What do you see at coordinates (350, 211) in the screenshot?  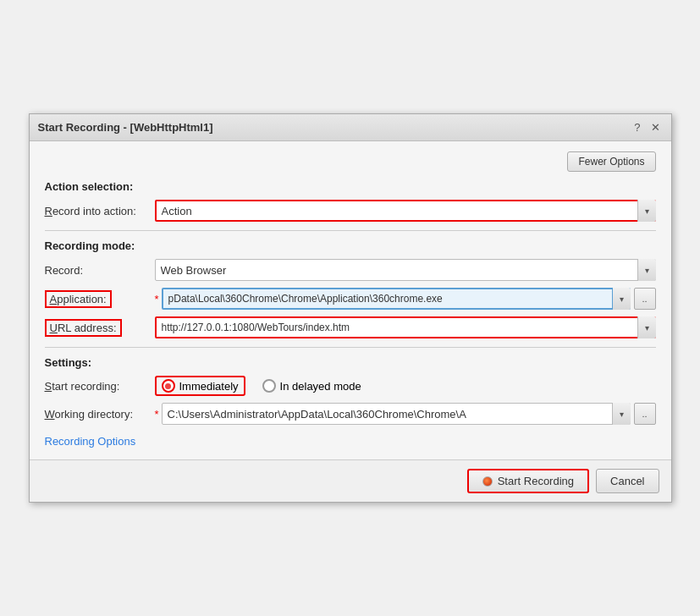 I see `record-into-action-row: Record into action: Action ▾` at bounding box center [350, 211].